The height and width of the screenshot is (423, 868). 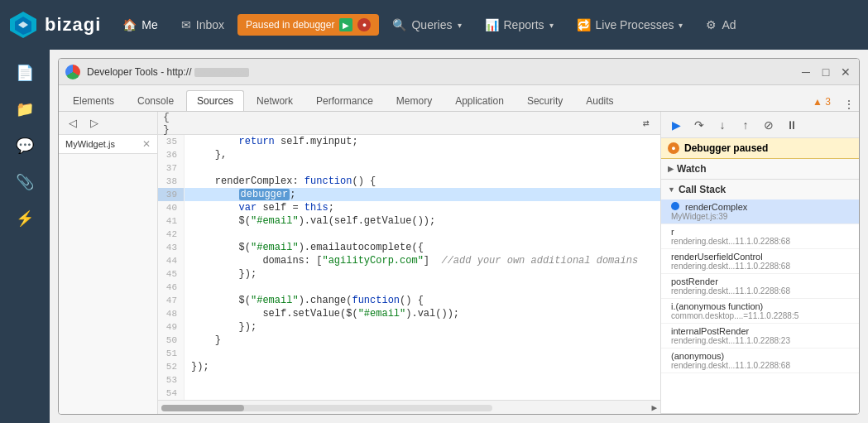 What do you see at coordinates (146, 144) in the screenshot?
I see `file-tab-close-button: ✕` at bounding box center [146, 144].